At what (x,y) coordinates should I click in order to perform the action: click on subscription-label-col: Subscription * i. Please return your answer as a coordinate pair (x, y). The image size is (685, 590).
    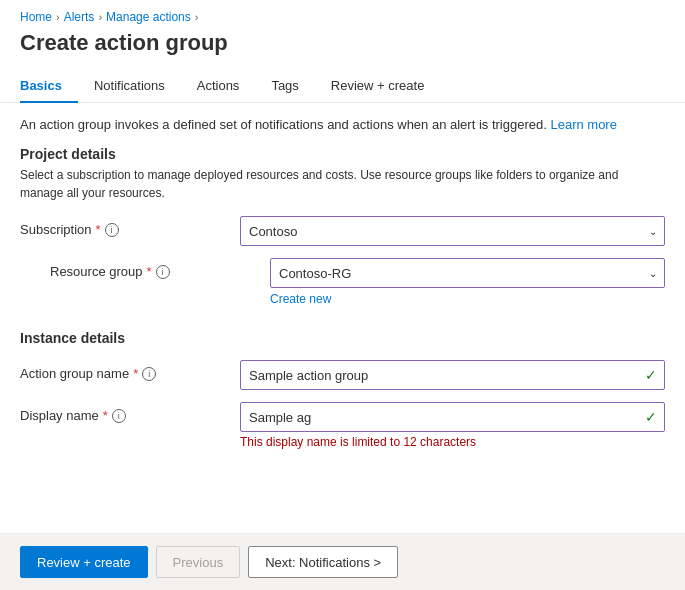
    Looking at the image, I should click on (130, 226).